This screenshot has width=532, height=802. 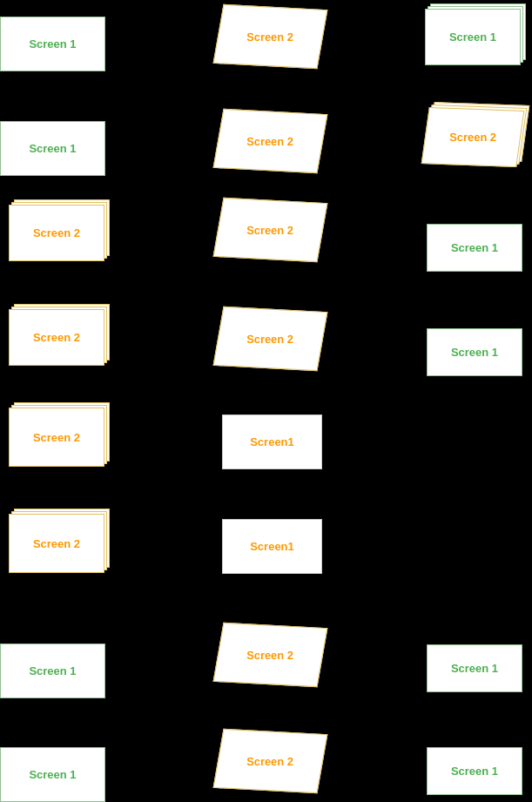 I want to click on card-r1c2: Screen 2, so click(x=473, y=138).